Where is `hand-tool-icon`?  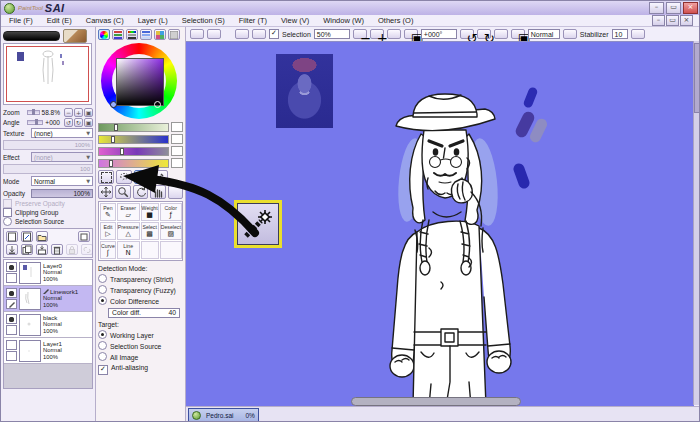 hand-tool-icon is located at coordinates (158, 192).